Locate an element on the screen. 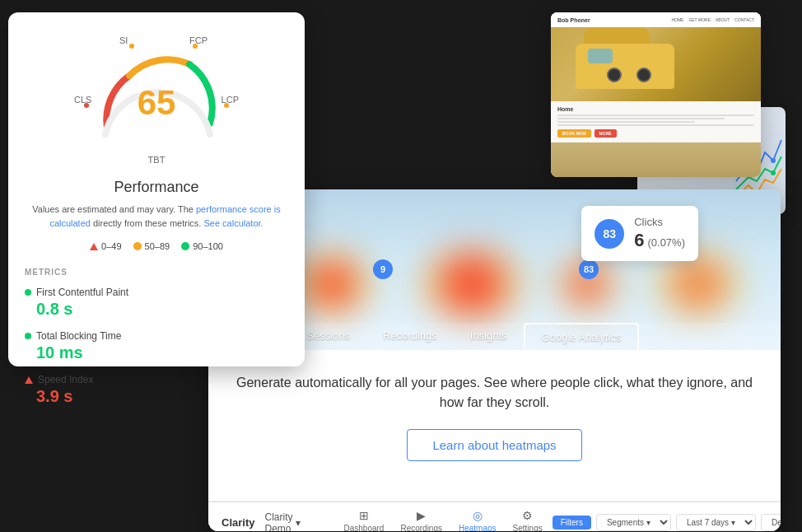  clicks-tooltip: 83 Clicks 6 (0.07%) is located at coordinates (640, 234).